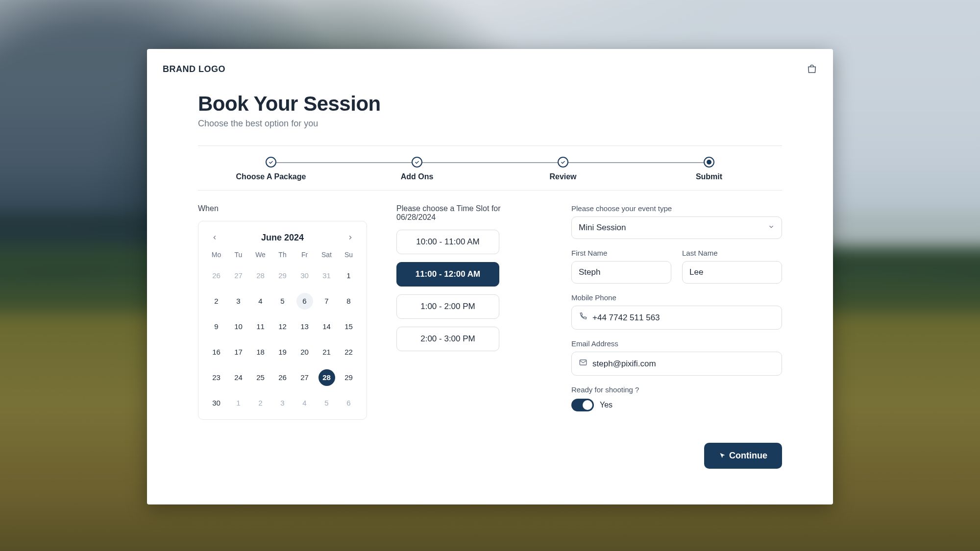 The width and height of the screenshot is (980, 551). I want to click on calendar-day: 18, so click(261, 352).